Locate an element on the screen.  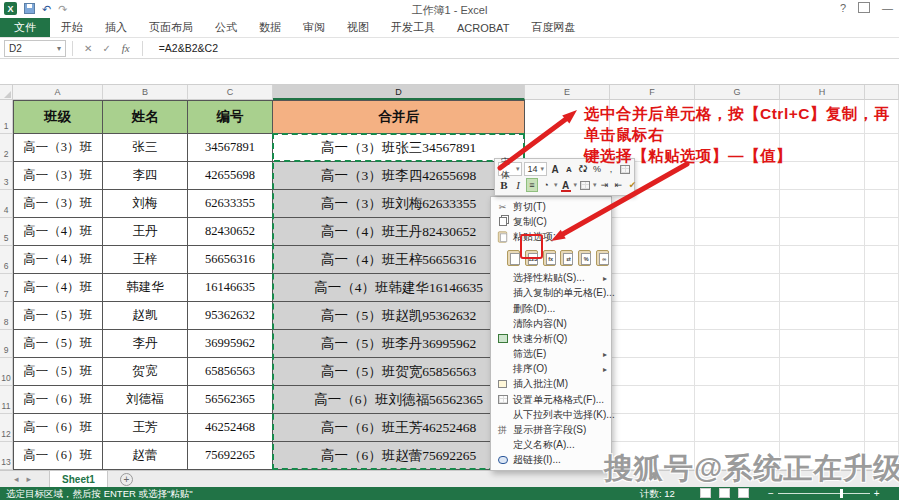
table-cell-r4c2: 刘梅 is located at coordinates (146, 204).